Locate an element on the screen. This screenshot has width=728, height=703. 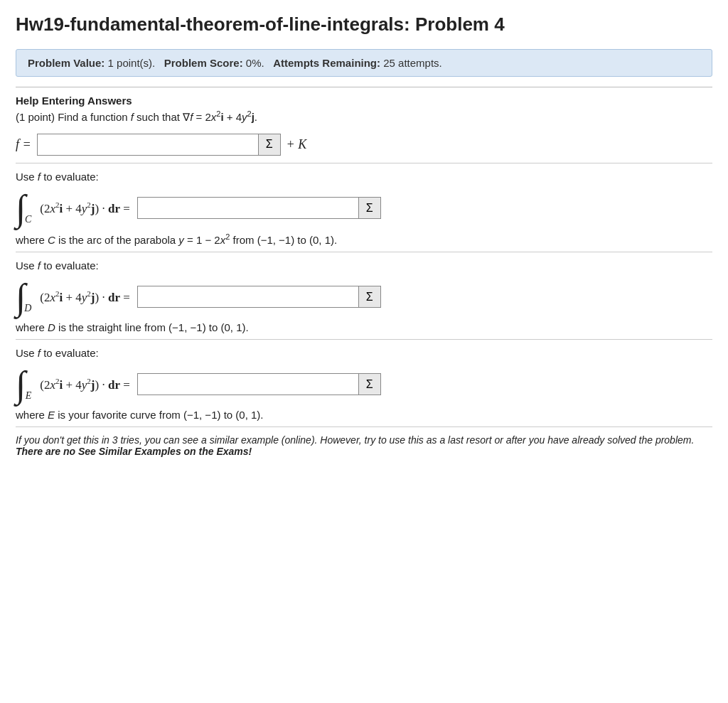
f-input is located at coordinates (148, 145).